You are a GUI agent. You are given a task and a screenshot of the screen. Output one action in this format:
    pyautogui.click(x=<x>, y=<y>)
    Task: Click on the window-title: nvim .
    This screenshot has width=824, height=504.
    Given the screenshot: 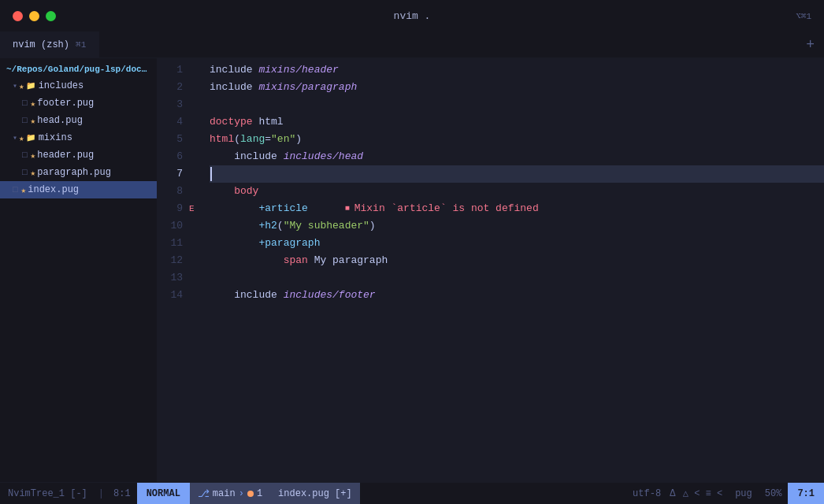 What is the action you would take?
    pyautogui.click(x=413, y=16)
    